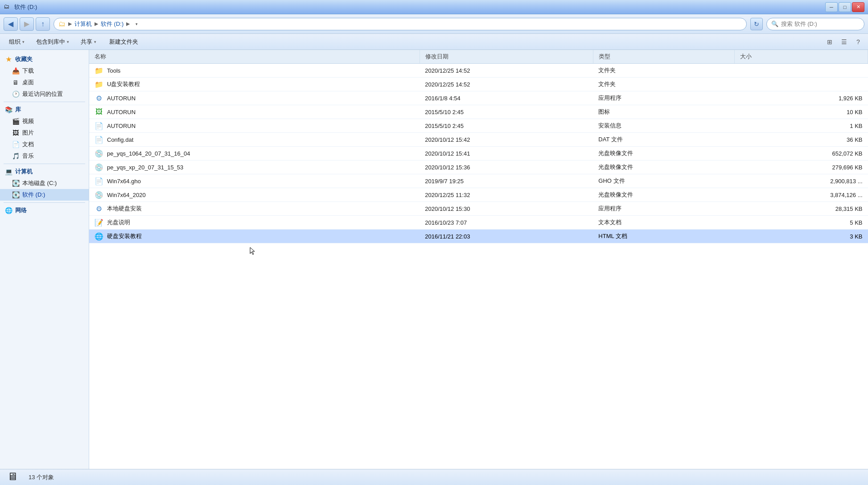 Image resolution: width=868 pixels, height=485 pixels. What do you see at coordinates (68, 42) in the screenshot?
I see `add-to-library-arrow: ▾` at bounding box center [68, 42].